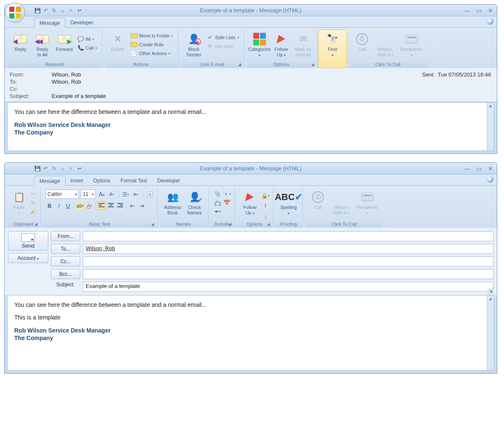 The width and height of the screenshot is (504, 438). What do you see at coordinates (491, 333) in the screenshot?
I see `scrollbar: ⇲` at bounding box center [491, 333].